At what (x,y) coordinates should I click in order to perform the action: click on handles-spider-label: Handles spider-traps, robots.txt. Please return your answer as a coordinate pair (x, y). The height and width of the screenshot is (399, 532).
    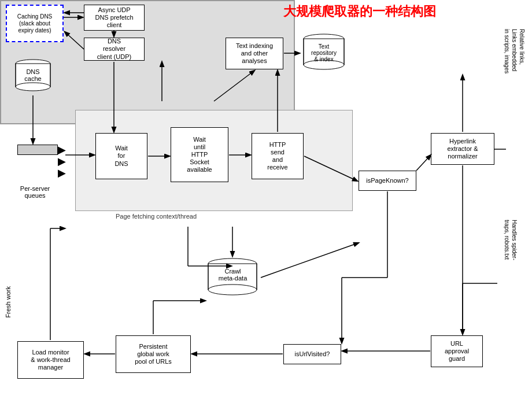
    Looking at the image, I should click on (511, 240).